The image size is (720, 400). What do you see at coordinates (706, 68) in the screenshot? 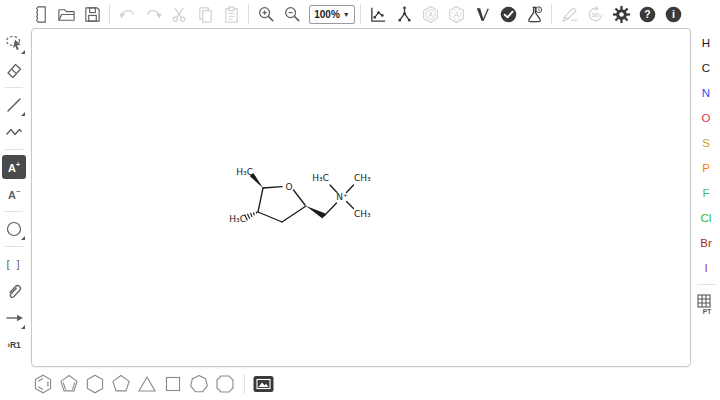
I see `element-button-C: C` at bounding box center [706, 68].